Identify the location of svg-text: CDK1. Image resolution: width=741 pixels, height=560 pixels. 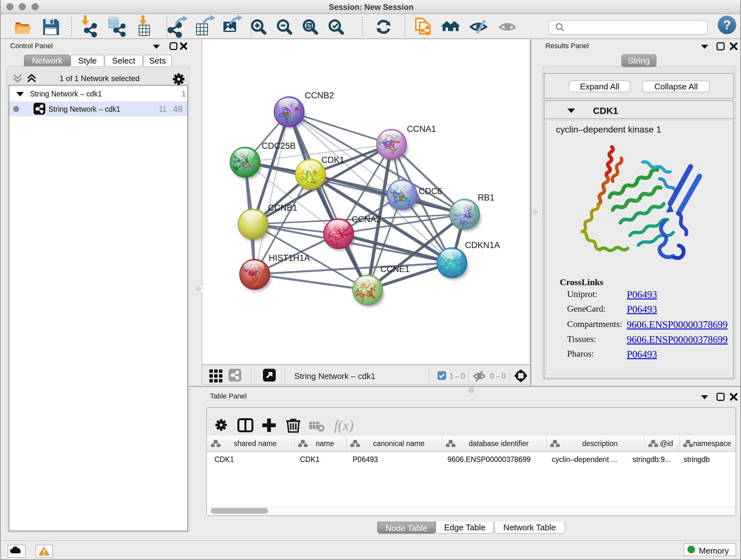
(333, 160).